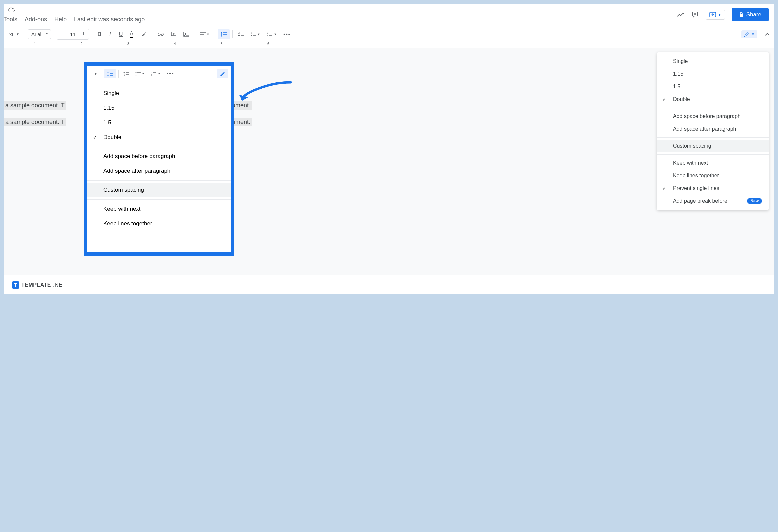 This screenshot has width=778, height=532. I want to click on font-select: Arial, so click(40, 34).